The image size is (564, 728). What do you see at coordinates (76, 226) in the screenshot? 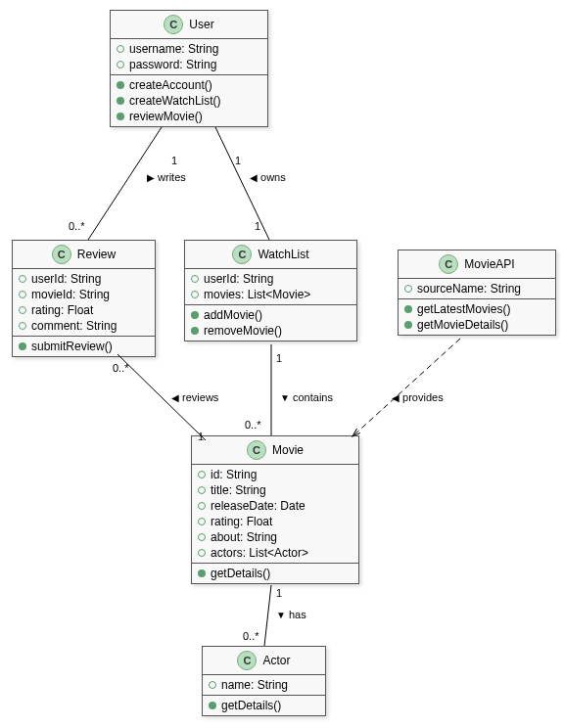
I see `mult-writes-review: 0..*` at bounding box center [76, 226].